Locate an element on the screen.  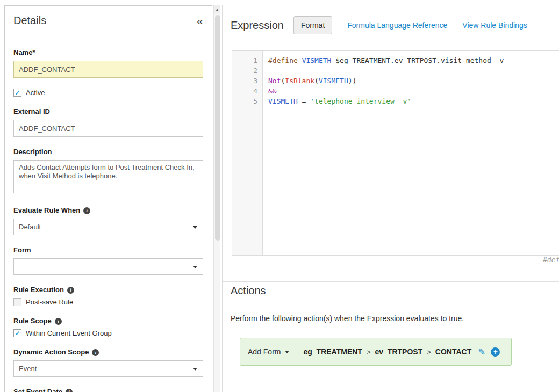
pencil-icon: ✎ is located at coordinates (482, 352).